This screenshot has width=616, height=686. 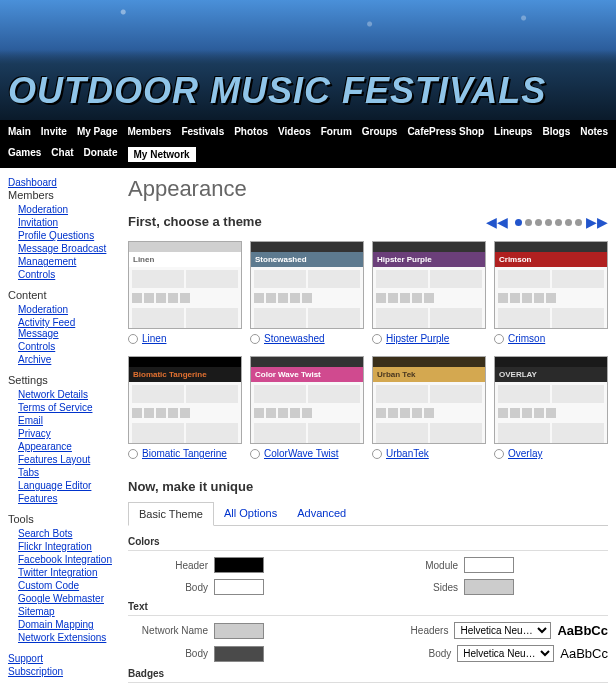 What do you see at coordinates (24, 154) in the screenshot?
I see `nav-games: Games` at bounding box center [24, 154].